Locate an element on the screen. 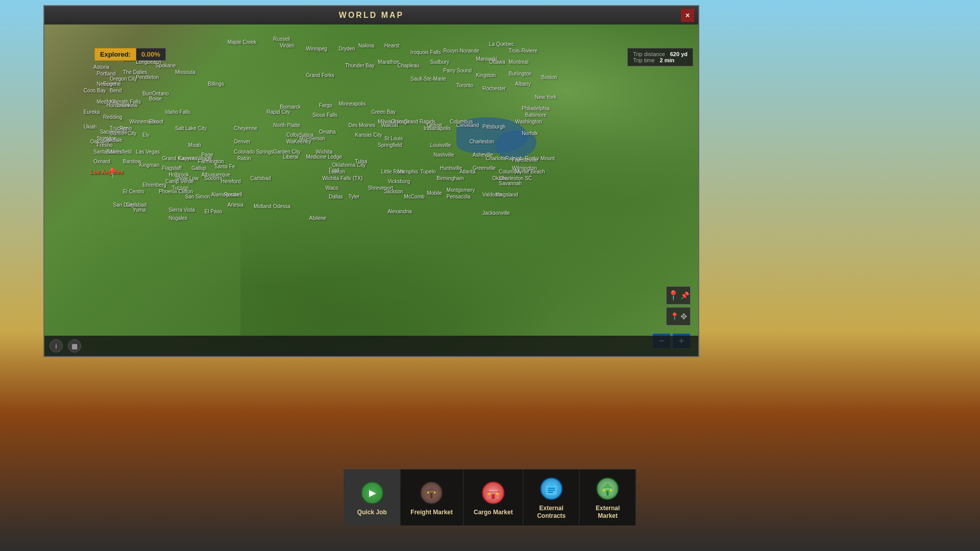  explored-badge: Explored: 0.00% is located at coordinates (130, 54).